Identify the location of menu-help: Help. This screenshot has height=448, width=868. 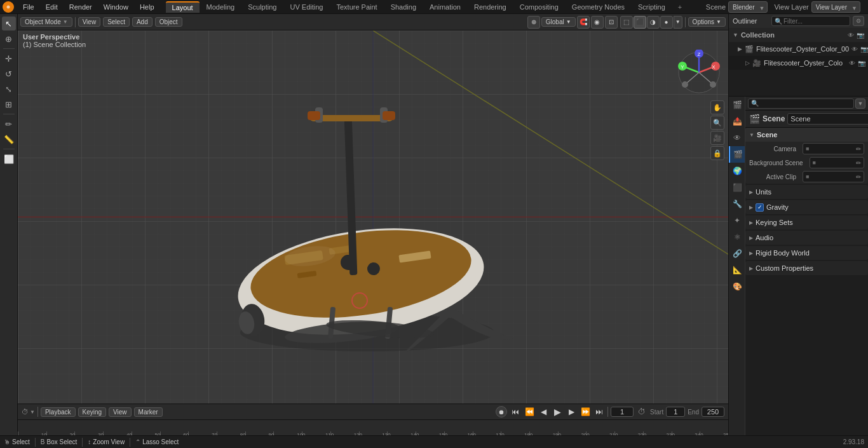
(147, 7).